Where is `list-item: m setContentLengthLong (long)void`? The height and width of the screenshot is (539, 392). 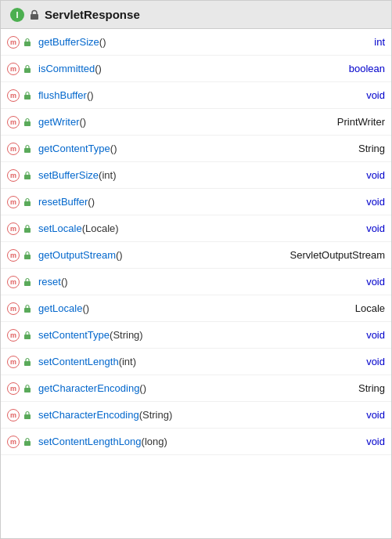
list-item: m setContentLengthLong (long)void is located at coordinates (196, 442).